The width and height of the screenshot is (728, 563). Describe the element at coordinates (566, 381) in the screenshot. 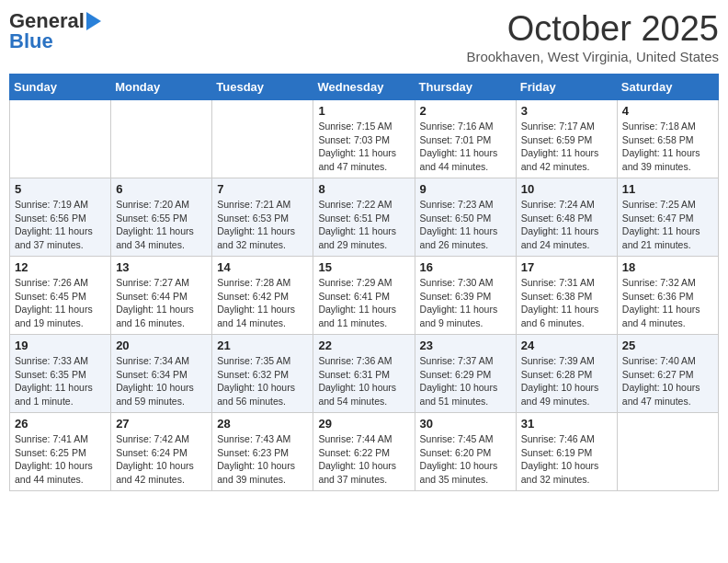

I see `day-info: Sunrise: 7:39 AM Sunset: 6:28 PM Dayligh…` at that location.